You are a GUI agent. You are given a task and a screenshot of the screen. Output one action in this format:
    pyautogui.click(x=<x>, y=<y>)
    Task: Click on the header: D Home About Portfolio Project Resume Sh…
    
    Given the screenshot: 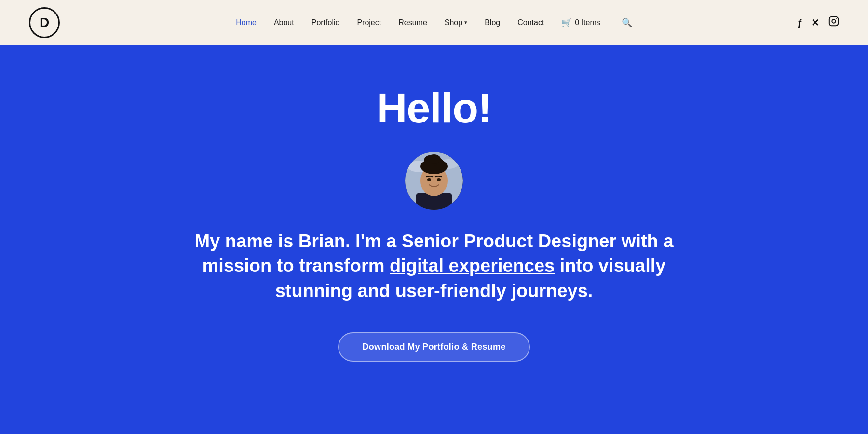 What is the action you would take?
    pyautogui.click(x=434, y=22)
    